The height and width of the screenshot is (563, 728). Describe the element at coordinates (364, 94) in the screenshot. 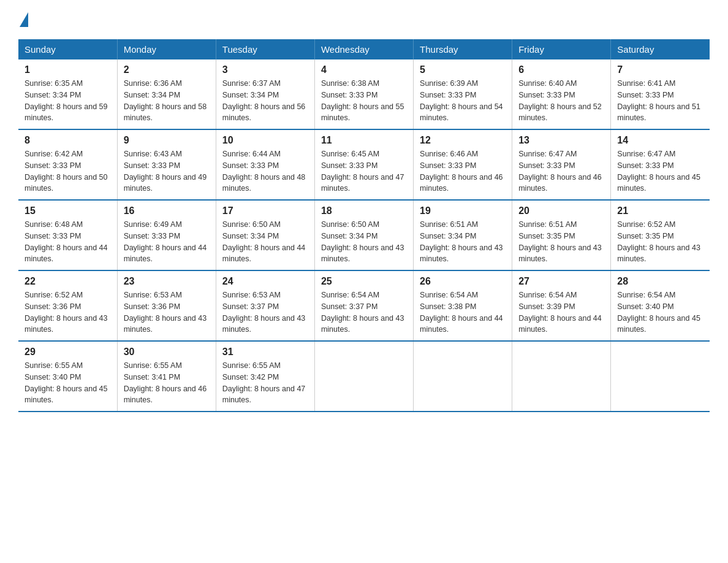

I see `calendar-week-row: 1 Sunrise: 6:35 AMSunset: 3:34 PMDayligh…` at that location.